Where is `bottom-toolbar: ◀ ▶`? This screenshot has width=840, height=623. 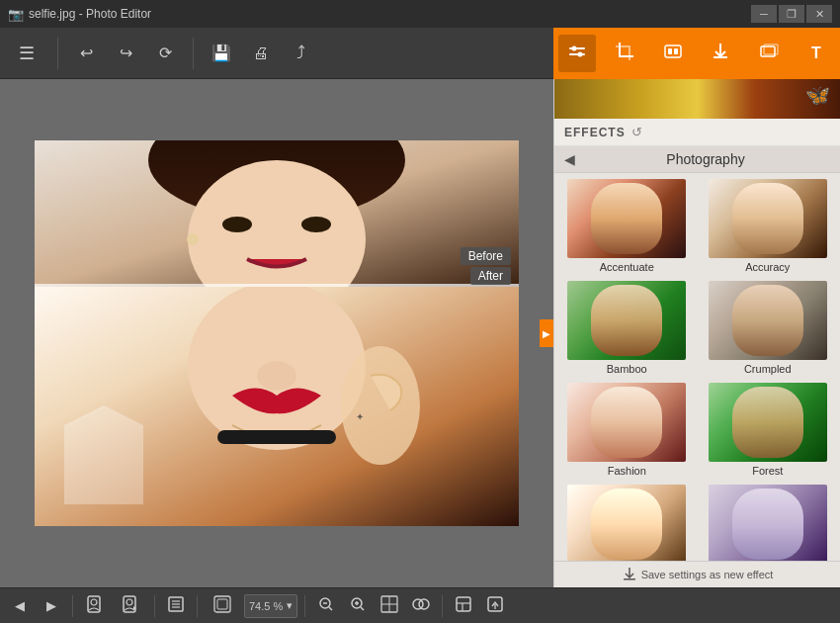
bottom-toolbar: ◀ ▶ is located at coordinates (420, 605).